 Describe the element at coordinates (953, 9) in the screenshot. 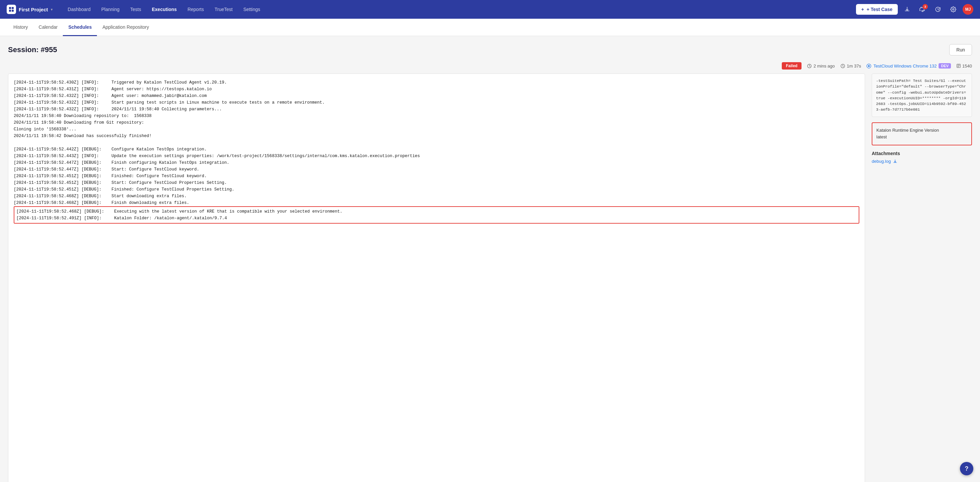

I see `settings-icon-button` at that location.